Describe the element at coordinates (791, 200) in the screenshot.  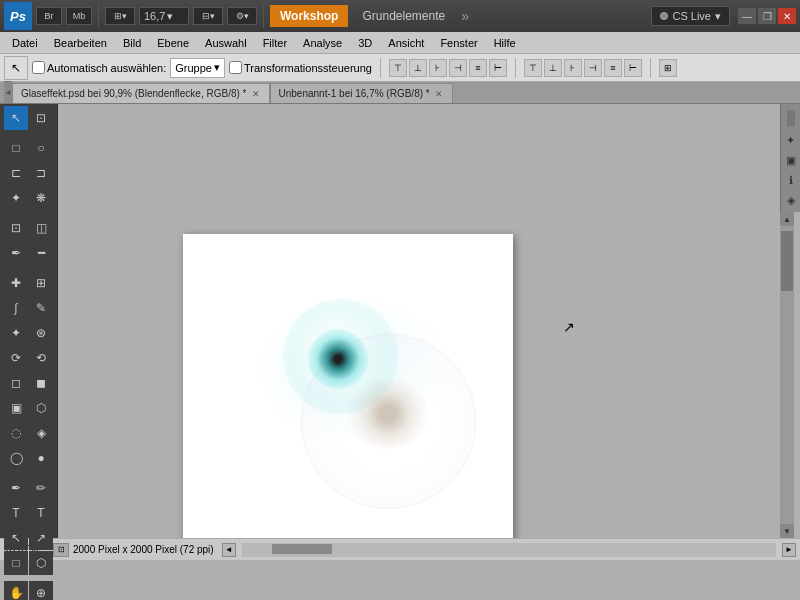
I see `3d-icon: ◈` at that location.